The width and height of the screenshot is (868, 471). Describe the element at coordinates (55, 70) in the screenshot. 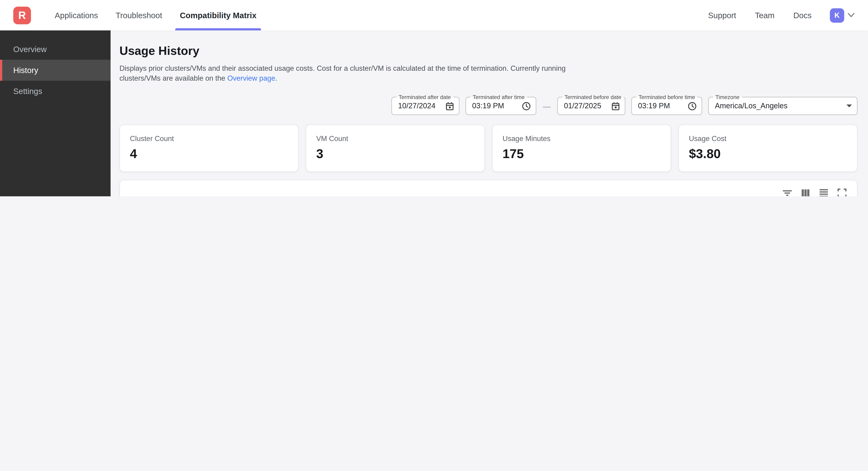

I see `sidebar-item-history: History` at that location.